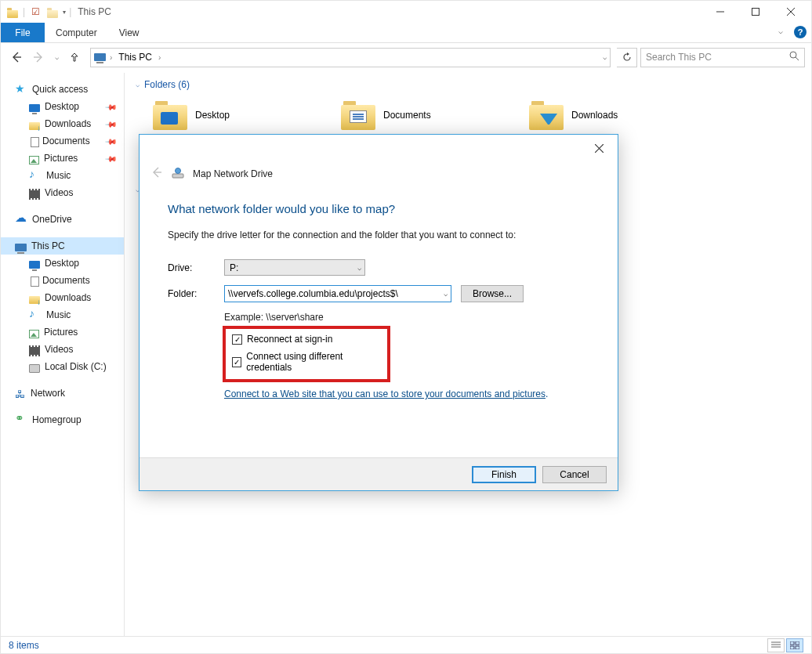 The width and height of the screenshot is (812, 654). Describe the element at coordinates (605, 57) in the screenshot. I see `address-dropdown-icon: ⌵` at that location.